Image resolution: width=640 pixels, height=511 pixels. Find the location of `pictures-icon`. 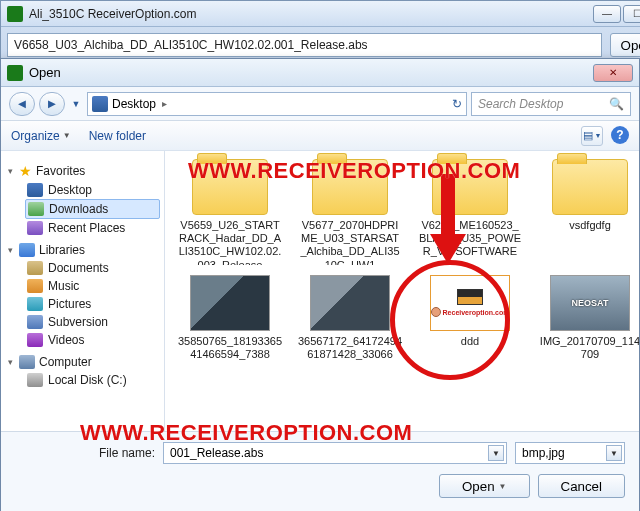

pictures-icon is located at coordinates (35, 304).